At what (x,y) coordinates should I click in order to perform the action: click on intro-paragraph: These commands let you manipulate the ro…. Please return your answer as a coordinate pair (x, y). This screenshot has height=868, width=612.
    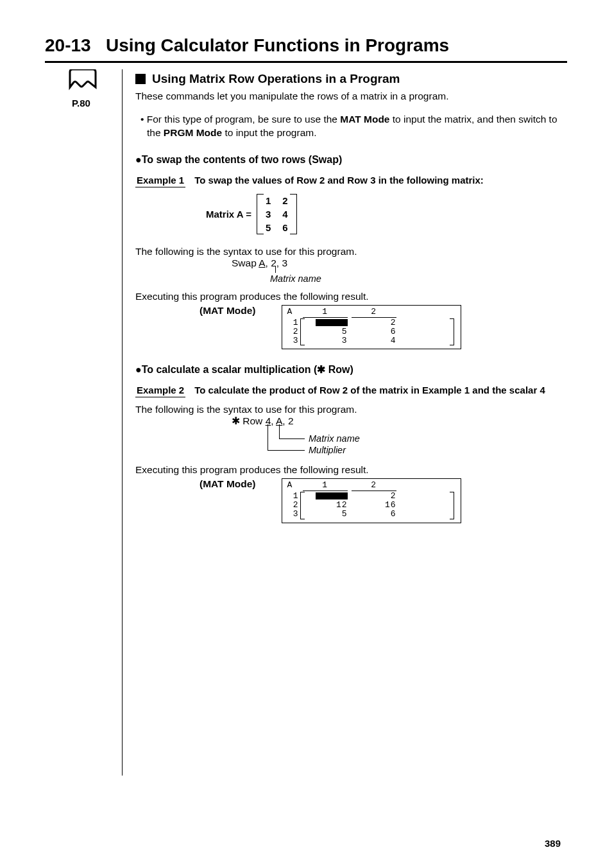
    Looking at the image, I should click on (352, 96).